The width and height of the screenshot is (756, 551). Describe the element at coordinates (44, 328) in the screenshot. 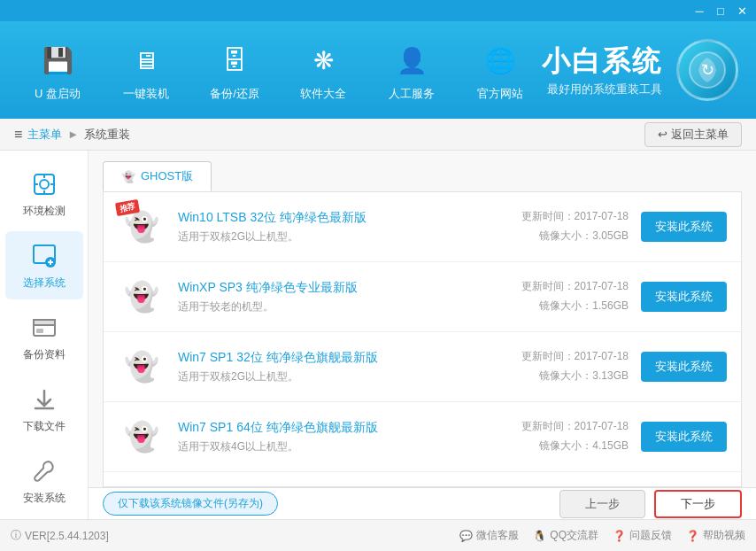

I see `backup-icon` at that location.